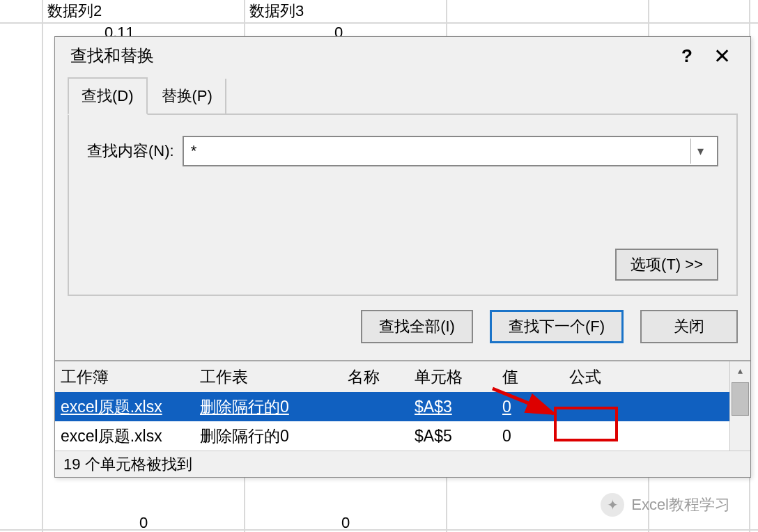 The image size is (758, 532). Describe the element at coordinates (376, 377) in the screenshot. I see `header-name: 名称` at that location.